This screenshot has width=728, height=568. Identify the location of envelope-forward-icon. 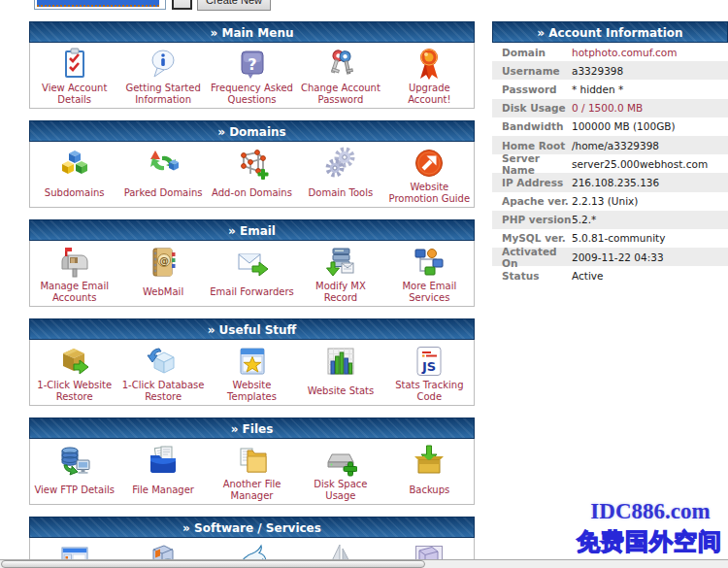
(252, 262).